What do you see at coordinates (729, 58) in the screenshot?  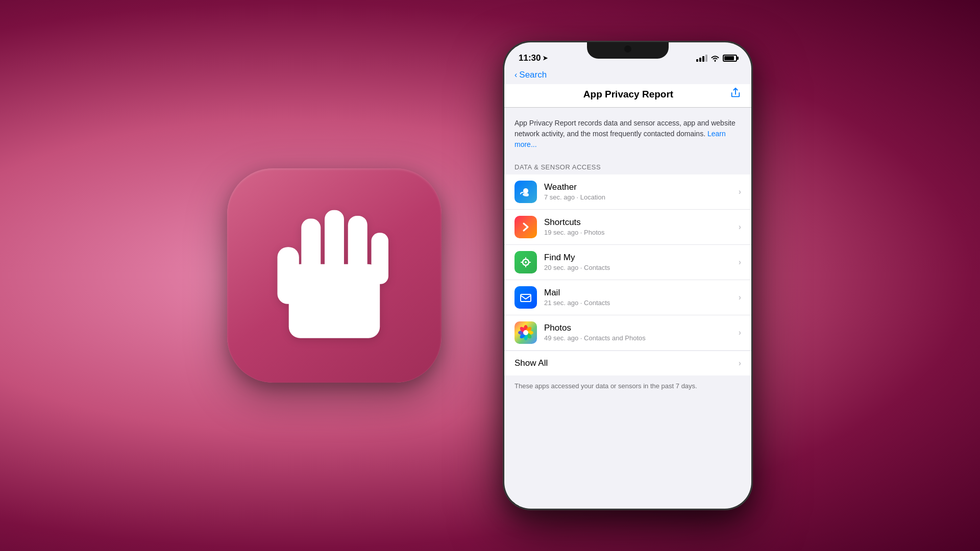 I see `battery-fill` at bounding box center [729, 58].